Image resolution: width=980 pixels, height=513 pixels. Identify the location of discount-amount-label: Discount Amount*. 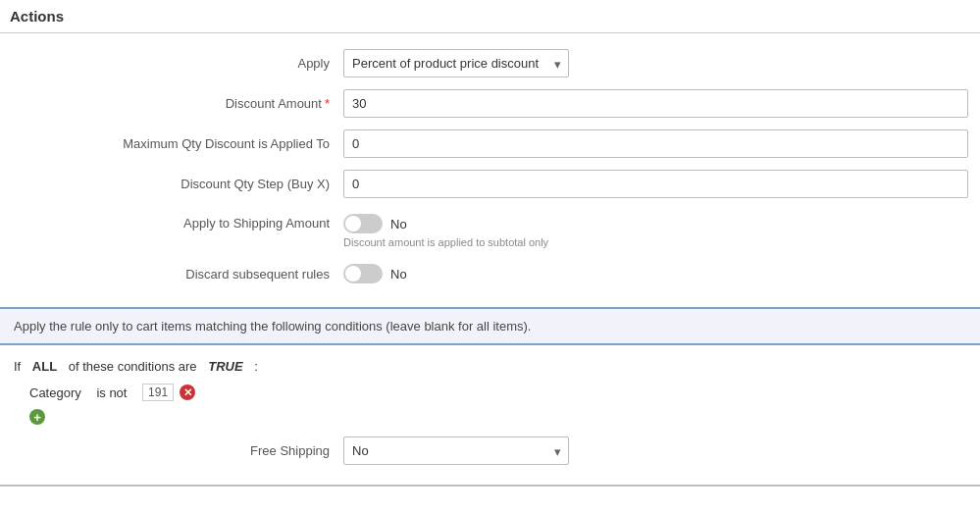
(177, 104).